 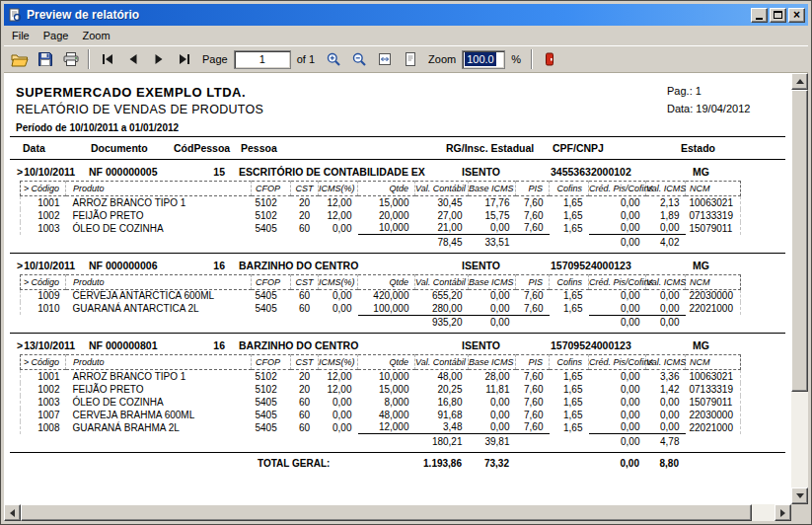 I want to click on menu-zoom: Zoom, so click(x=96, y=36).